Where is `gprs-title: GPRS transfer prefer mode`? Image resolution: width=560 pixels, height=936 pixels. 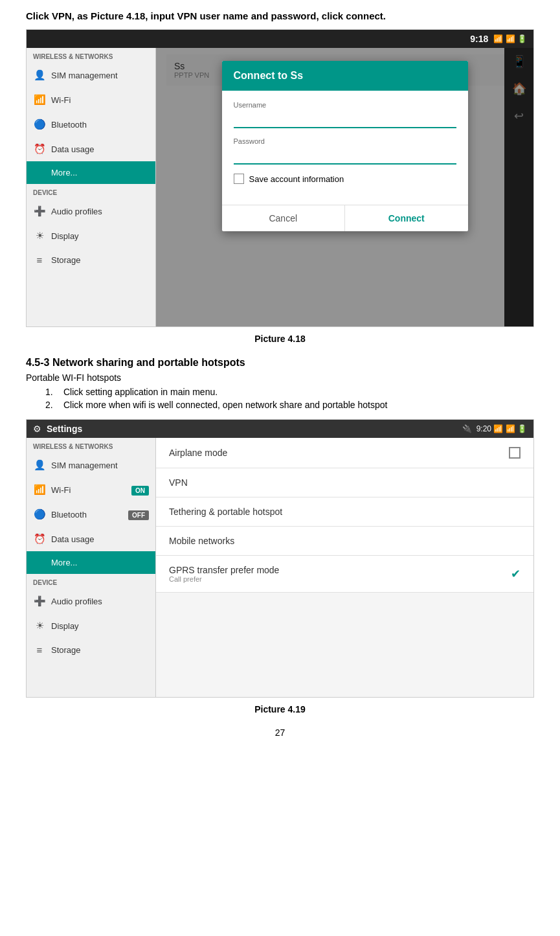 gprs-title: GPRS transfer prefer mode is located at coordinates (224, 570).